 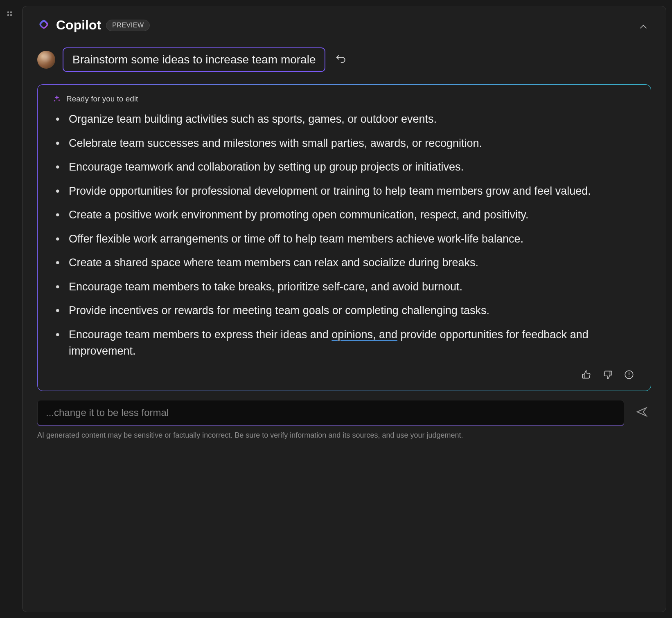 I want to click on copilot-logo-icon, so click(x=44, y=25).